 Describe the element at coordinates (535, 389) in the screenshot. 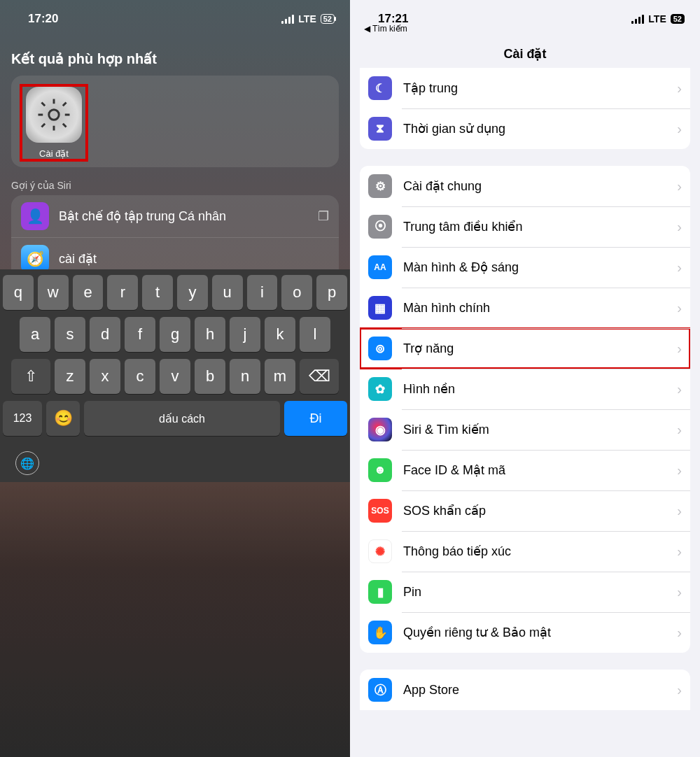

I see `row-label: Hình nền` at that location.